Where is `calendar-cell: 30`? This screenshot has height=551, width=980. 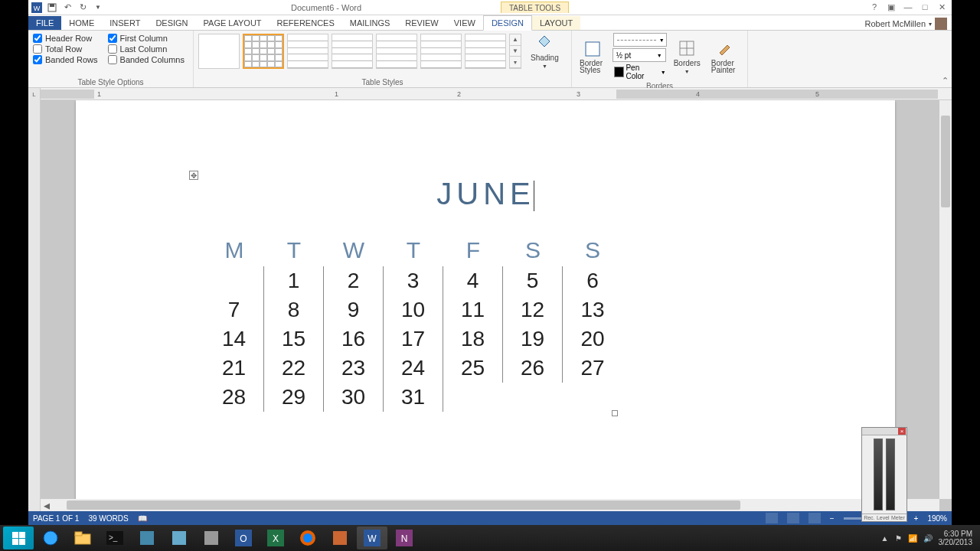 calendar-cell: 30 is located at coordinates (354, 397).